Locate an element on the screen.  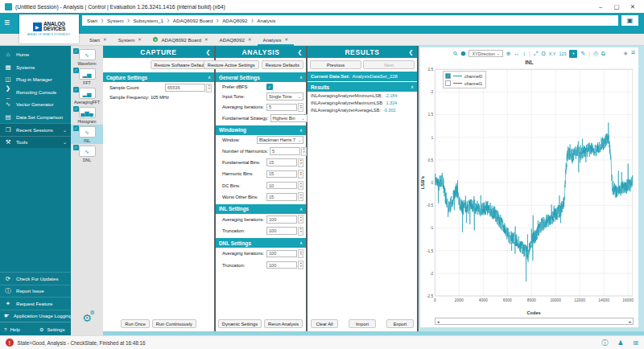
sidebar-item-recent-sessions: ❐Recent Sessions⌄ is located at coordinates (35, 129).